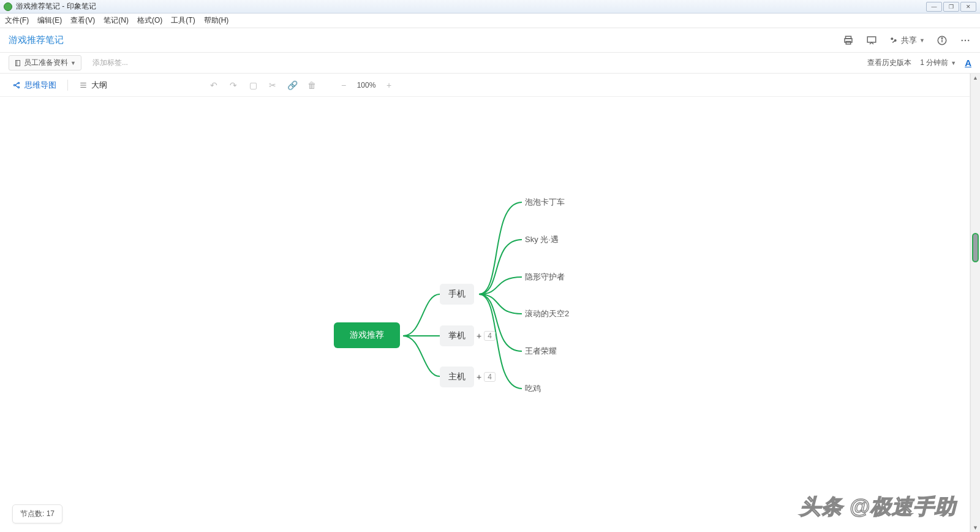  Describe the element at coordinates (367, 335) in the screenshot. I see `mindmap-root-node: 游戏推荐` at that location.